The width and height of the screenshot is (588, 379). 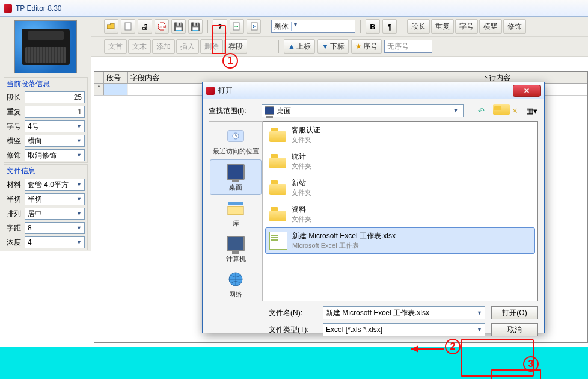 I want to click on format-button-0: 段长, so click(x=418, y=26).